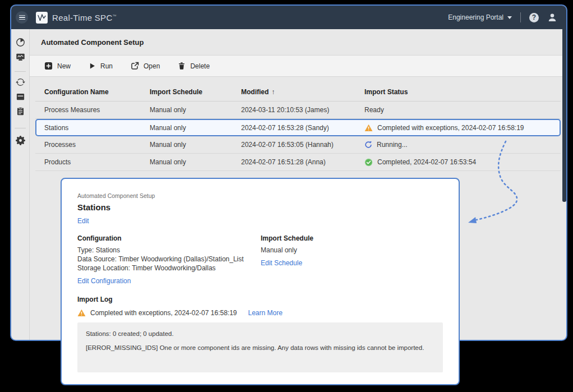  What do you see at coordinates (182, 66) in the screenshot?
I see `trash-icon` at bounding box center [182, 66].